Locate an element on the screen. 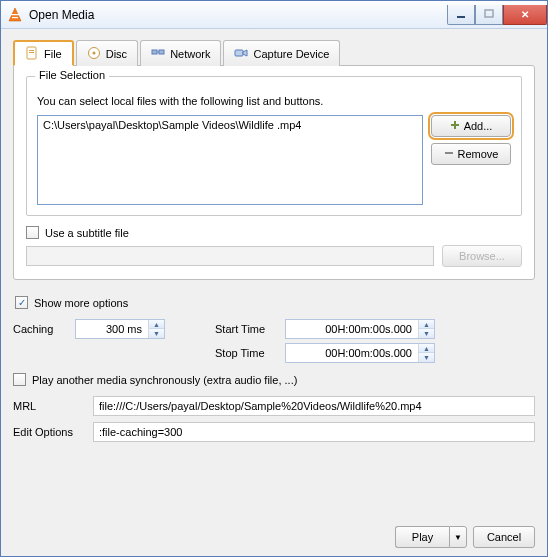 The height and width of the screenshot is (557, 548). tab-file: File is located at coordinates (44, 53).